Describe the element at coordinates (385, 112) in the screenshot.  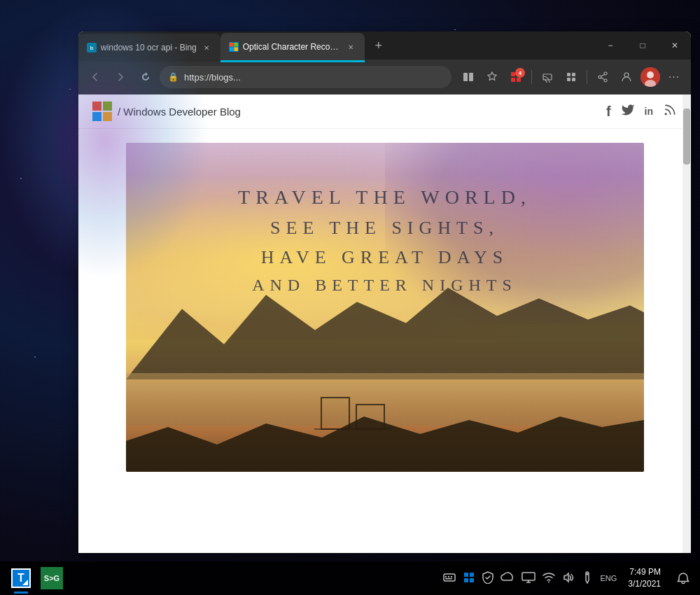
I see `site-header: / Windows Developer Blog f in` at that location.